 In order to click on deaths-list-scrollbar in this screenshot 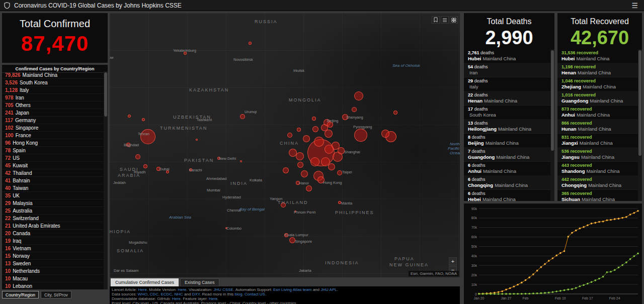, I will do `click(552, 125)`.